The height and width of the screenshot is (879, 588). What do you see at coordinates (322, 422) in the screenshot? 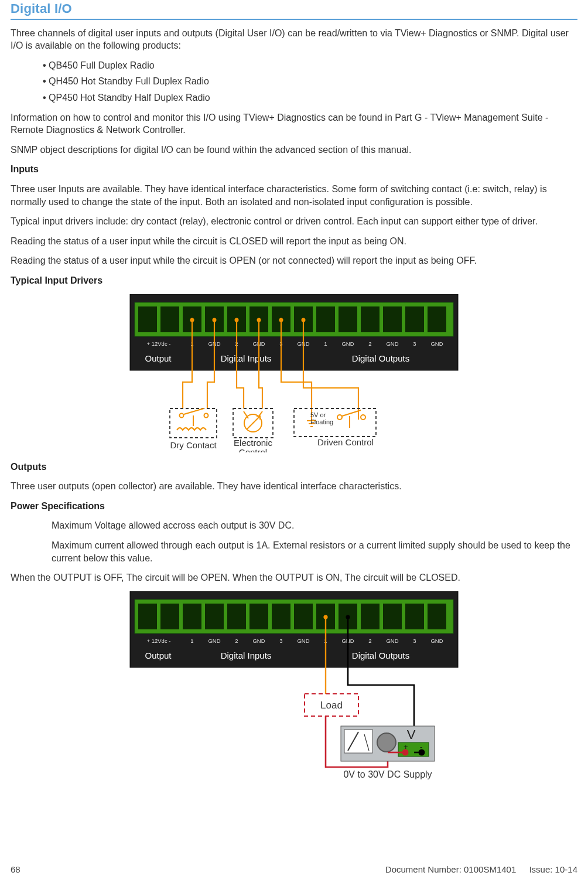
I see `float-label-2: Floating` at bounding box center [322, 422].